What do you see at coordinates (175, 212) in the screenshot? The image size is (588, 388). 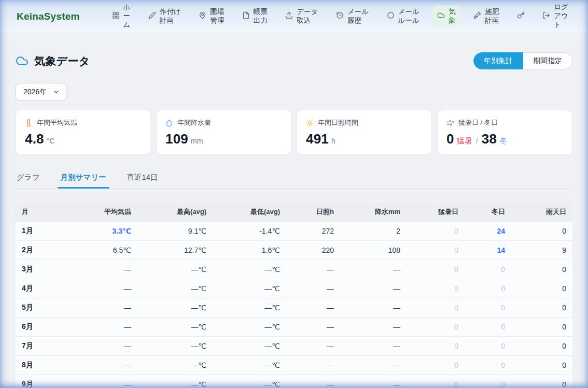 I see `column-header: 最高(avg)` at bounding box center [175, 212].